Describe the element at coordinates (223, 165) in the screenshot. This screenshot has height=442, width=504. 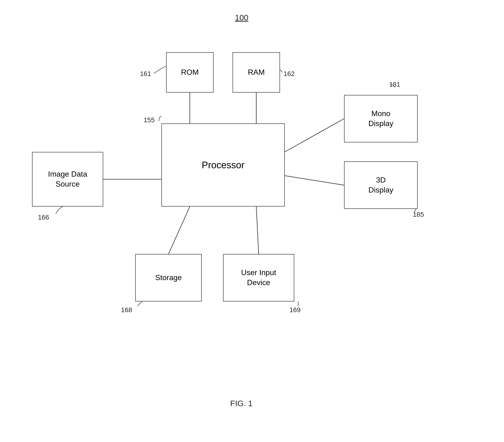
I see `processor-box: Processor` at that location.